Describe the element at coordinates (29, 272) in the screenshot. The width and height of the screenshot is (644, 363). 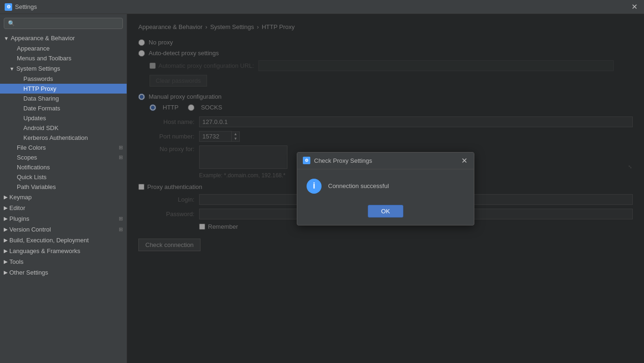
I see `sidebar-group-label: Other Settings` at that location.